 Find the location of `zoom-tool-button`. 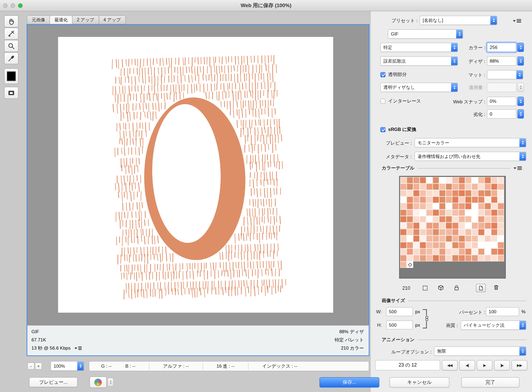

zoom-tool-button is located at coordinates (11, 46).